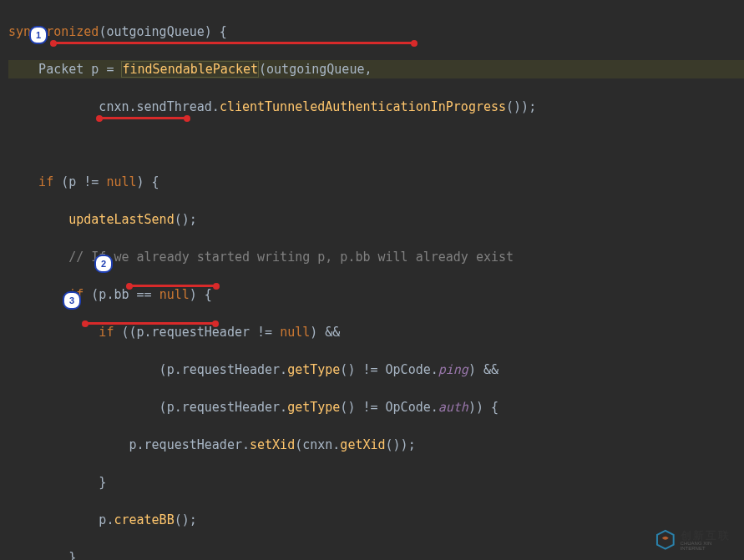  Describe the element at coordinates (65, 69) in the screenshot. I see `code-text: Packet p =` at that location.